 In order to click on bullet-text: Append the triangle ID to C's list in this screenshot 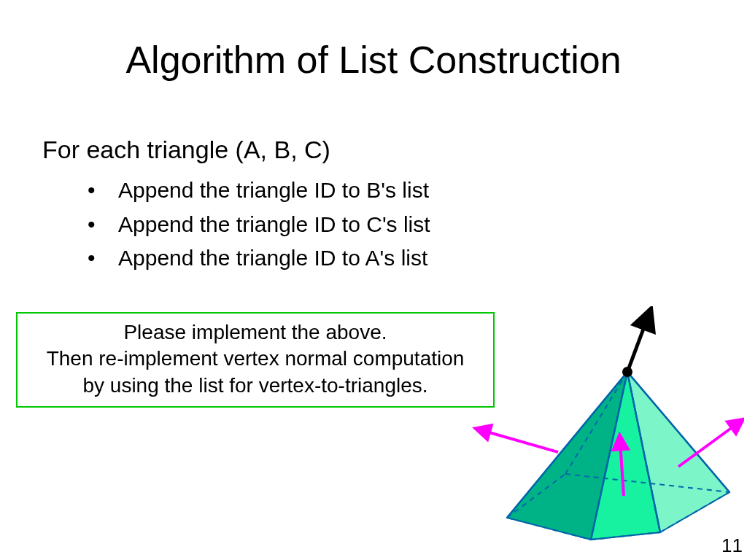, I will do `click(274, 225)`.